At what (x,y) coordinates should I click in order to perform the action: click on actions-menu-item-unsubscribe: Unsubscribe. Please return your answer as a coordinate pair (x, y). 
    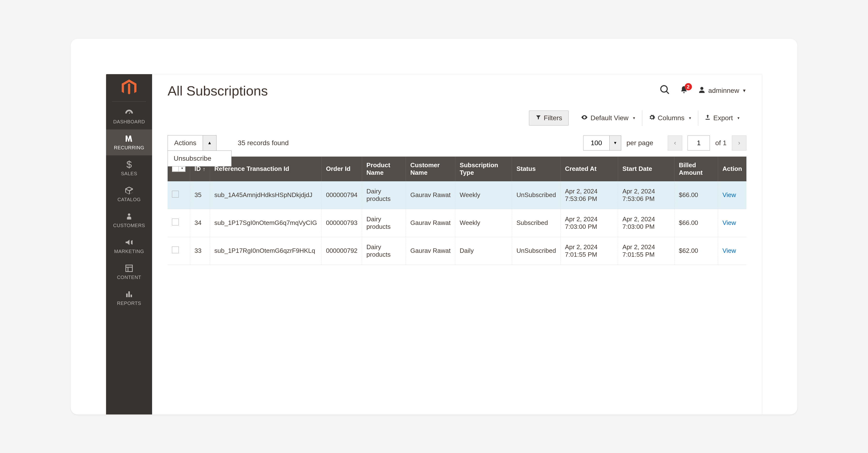
    Looking at the image, I should click on (199, 159).